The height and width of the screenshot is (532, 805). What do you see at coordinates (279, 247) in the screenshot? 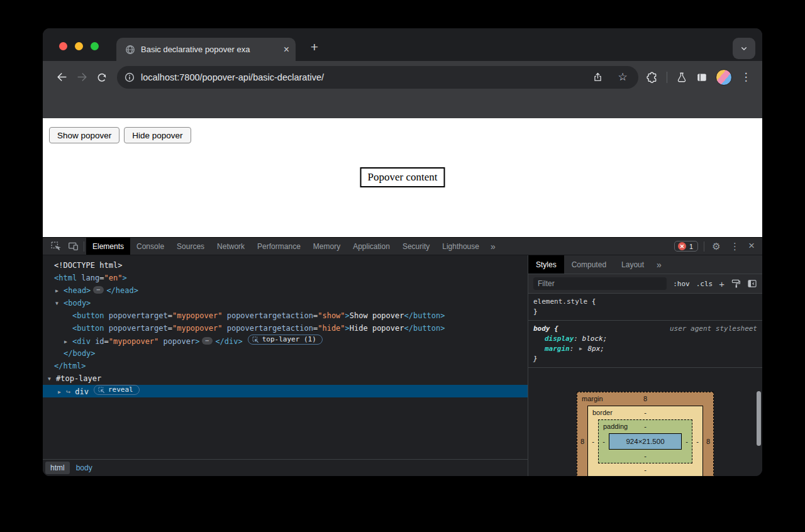
I see `devtools-tab-performance: Performance` at bounding box center [279, 247].